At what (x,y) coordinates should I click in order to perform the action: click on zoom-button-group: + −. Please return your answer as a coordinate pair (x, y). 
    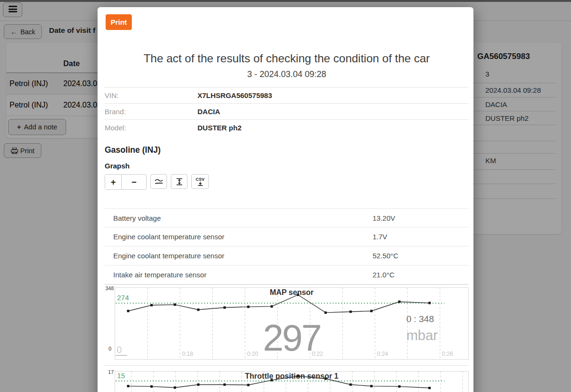
    Looking at the image, I should click on (126, 182).